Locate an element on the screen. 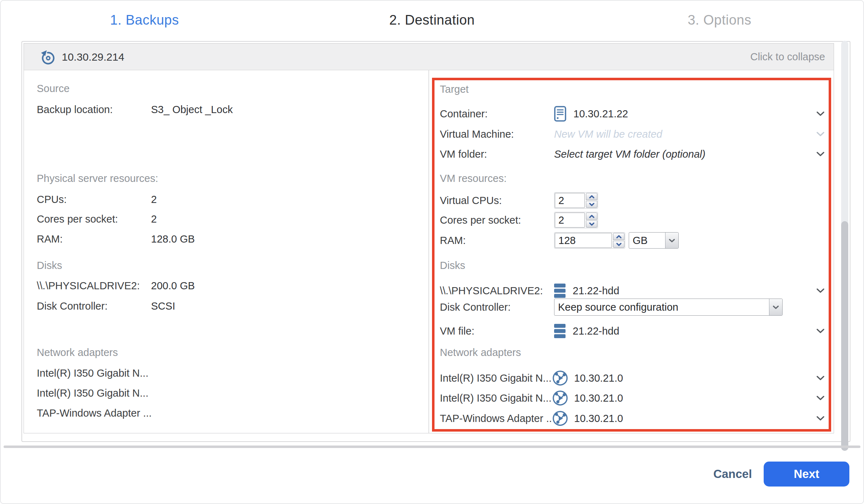  source-cpus-row: CPUs: 2 is located at coordinates (226, 199).